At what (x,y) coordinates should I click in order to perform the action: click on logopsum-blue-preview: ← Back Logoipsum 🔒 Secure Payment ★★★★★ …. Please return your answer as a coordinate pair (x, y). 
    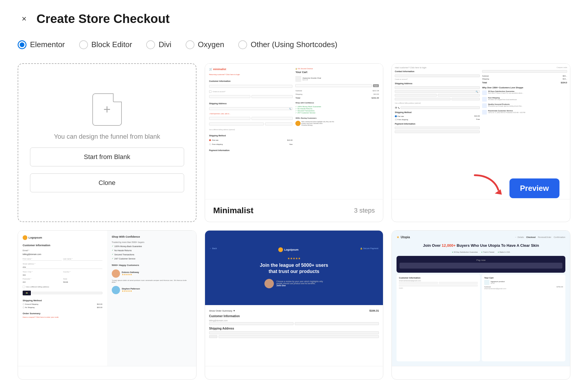
    Looking at the image, I should click on (294, 298).